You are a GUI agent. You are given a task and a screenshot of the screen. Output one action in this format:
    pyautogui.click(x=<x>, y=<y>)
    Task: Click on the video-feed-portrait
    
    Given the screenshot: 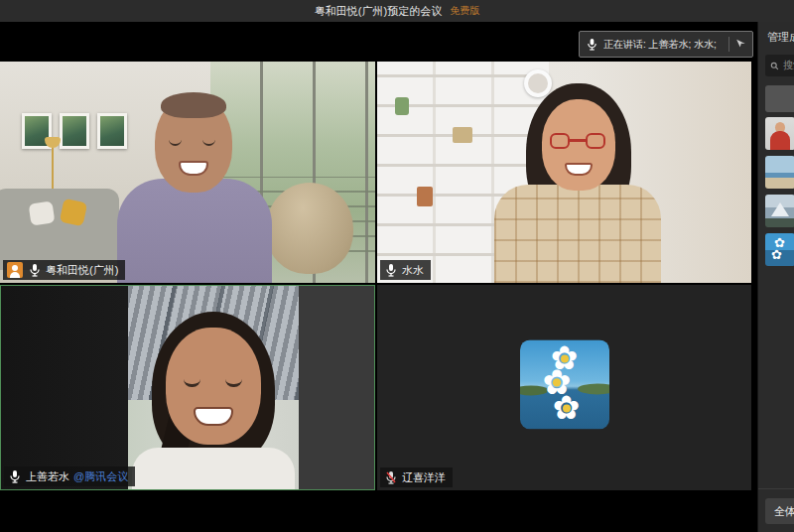 What is the action you would take?
    pyautogui.click(x=213, y=387)
    